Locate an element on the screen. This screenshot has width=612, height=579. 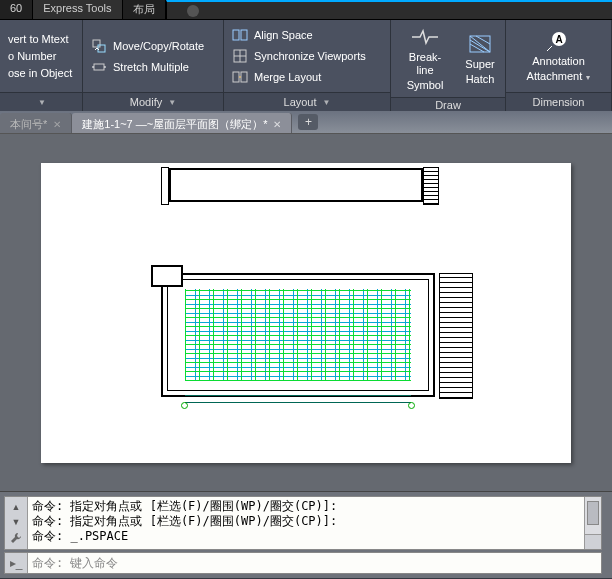
ribbon-tab-filler is located at coordinates (389, 10).